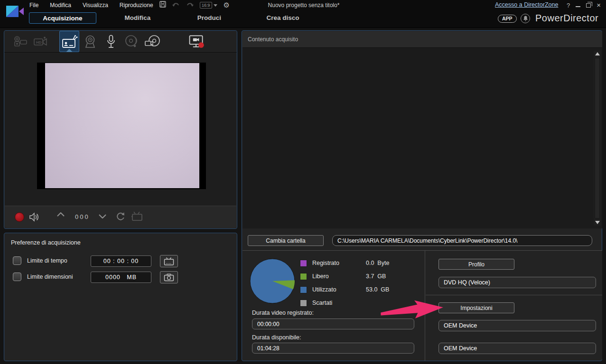 Image resolution: width=606 pixels, height=364 pixels. I want to click on libero-swatch, so click(304, 277).